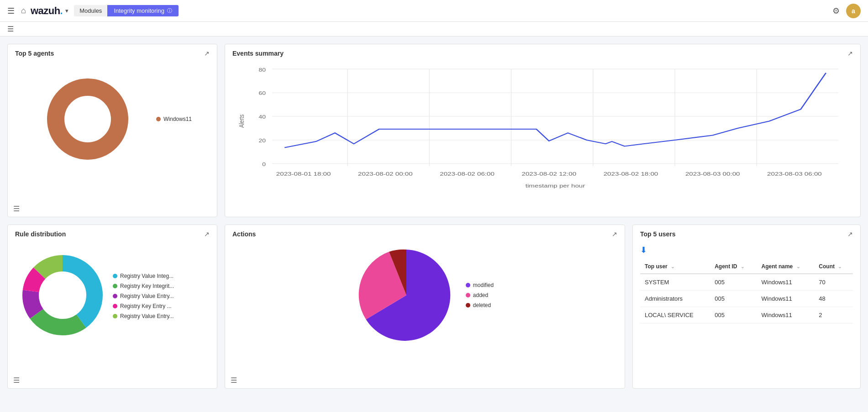 This screenshot has width=868, height=412. I want to click on rule-legend-item-3: Registry Key Entry ..., so click(143, 306).